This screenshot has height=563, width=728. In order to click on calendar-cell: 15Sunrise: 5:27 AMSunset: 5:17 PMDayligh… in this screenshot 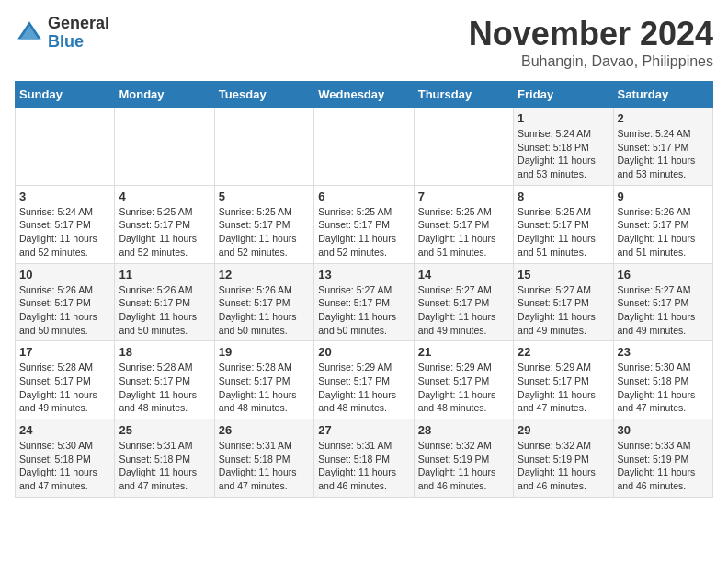, I will do `click(563, 302)`.